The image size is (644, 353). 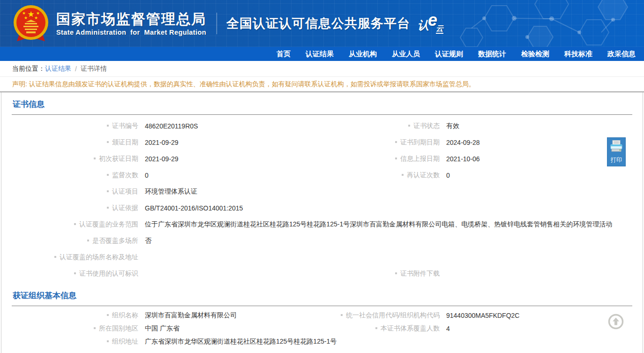 I want to click on field-value-org-name: 深圳市百富勤金属材料有限公司, so click(x=191, y=315).